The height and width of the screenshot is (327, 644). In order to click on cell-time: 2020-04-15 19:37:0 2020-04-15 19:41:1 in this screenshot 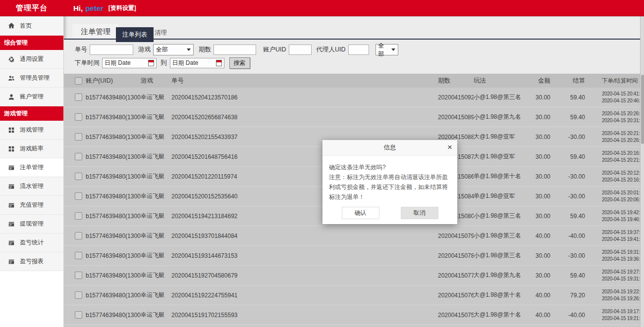, I will do `click(612, 235)`.